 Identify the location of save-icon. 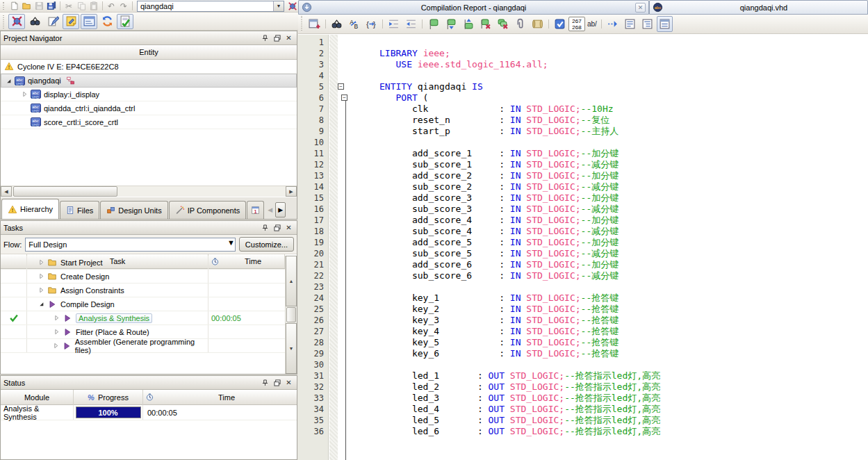
(39, 6).